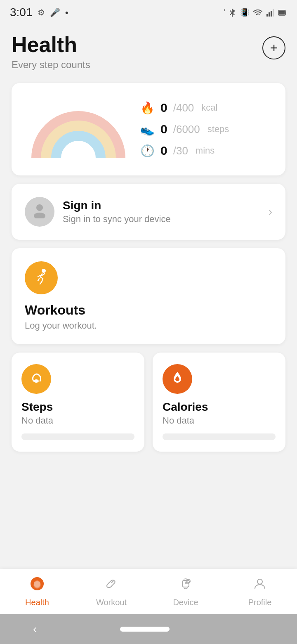 The image size is (297, 644). Describe the element at coordinates (206, 108) in the screenshot. I see `calories-stat: 🔥 0 /400 kcal` at that location.